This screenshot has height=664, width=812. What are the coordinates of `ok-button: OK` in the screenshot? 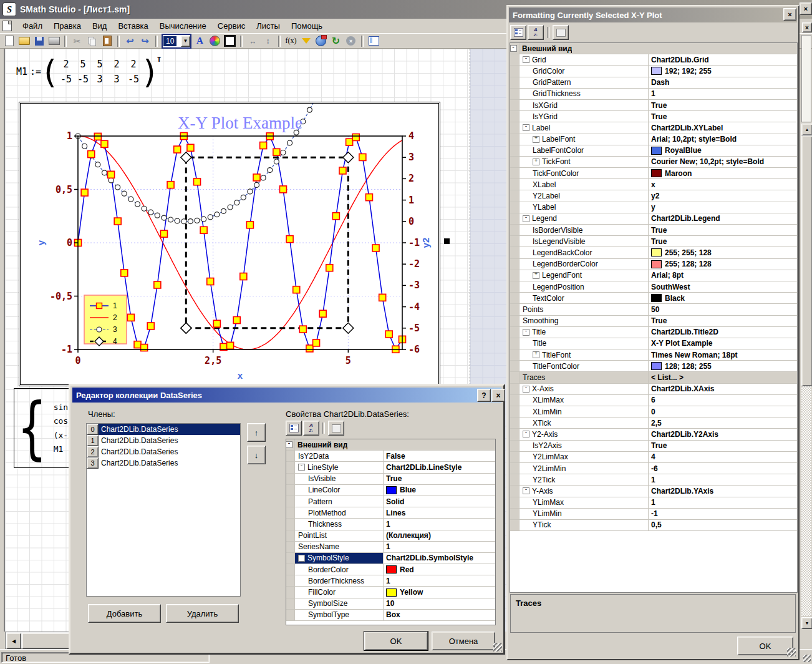 It's located at (396, 641).